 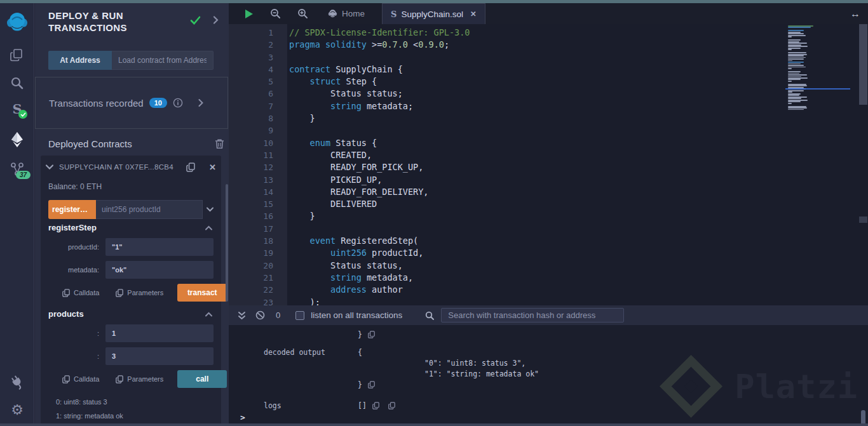 I want to click on code-line: 13 PICKED_UP,, so click(x=548, y=180).